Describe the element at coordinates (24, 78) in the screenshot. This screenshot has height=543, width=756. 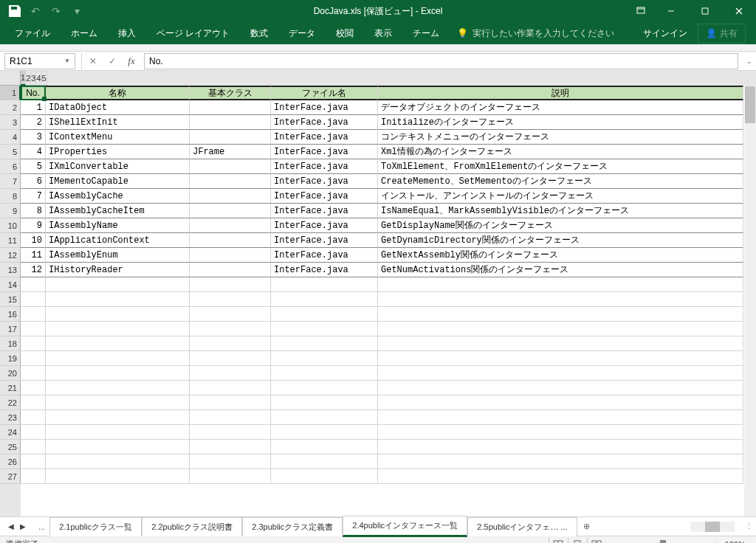
I see `col-header: 1` at that location.